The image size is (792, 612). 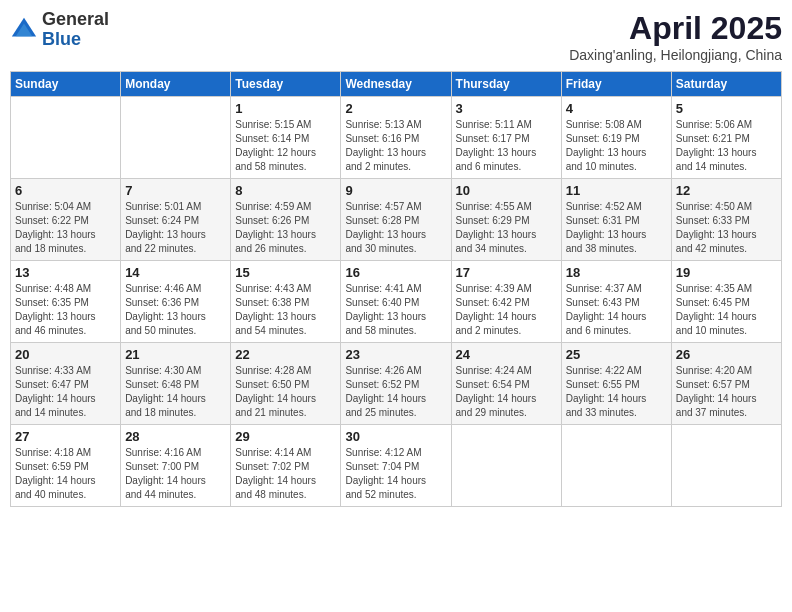 What do you see at coordinates (616, 146) in the screenshot?
I see `day-info: Sunrise: 5:08 AM Sunset: 6:19 PM Dayligh…` at bounding box center [616, 146].